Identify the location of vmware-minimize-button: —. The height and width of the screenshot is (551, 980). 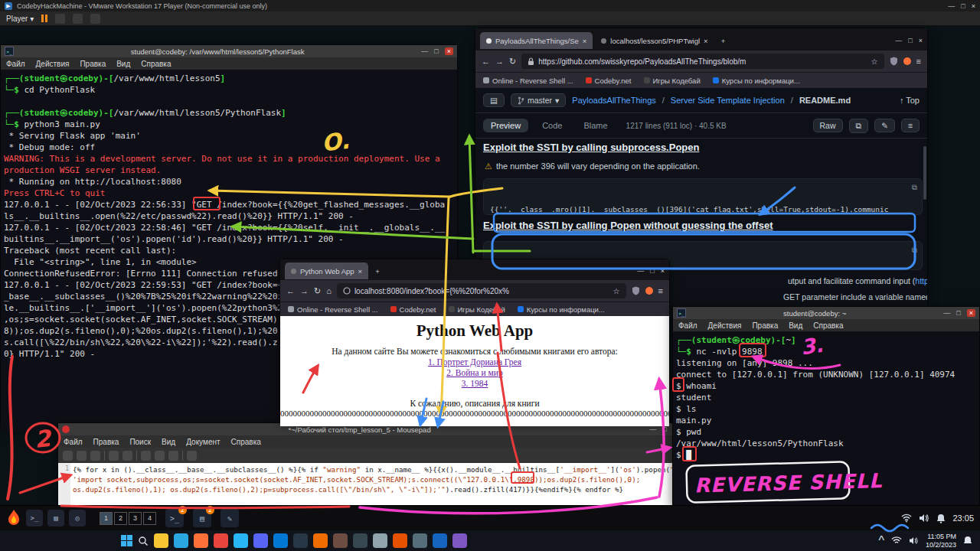
(951, 6).